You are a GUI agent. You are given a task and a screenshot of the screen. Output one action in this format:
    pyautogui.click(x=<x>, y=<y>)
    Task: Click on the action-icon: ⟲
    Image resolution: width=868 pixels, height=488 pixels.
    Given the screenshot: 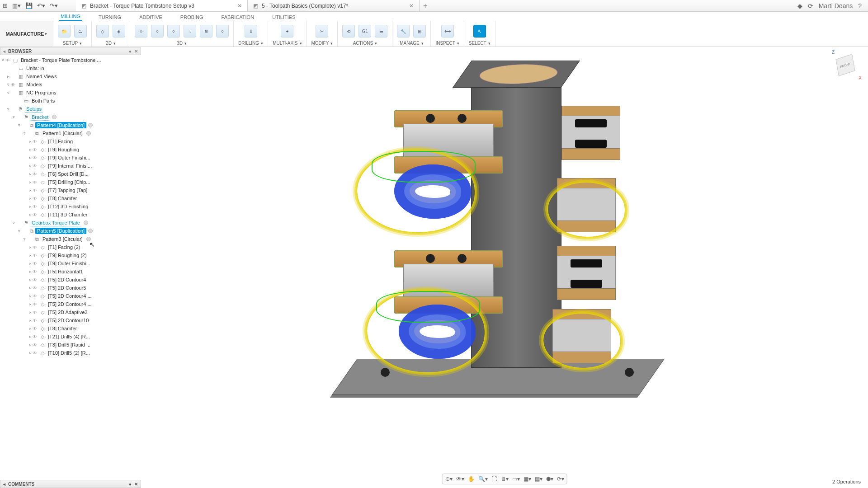 What is the action you would take?
    pyautogui.click(x=349, y=31)
    